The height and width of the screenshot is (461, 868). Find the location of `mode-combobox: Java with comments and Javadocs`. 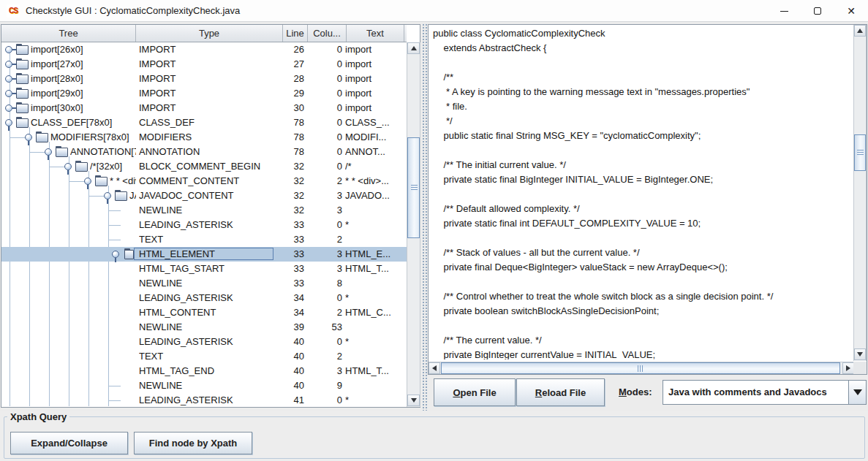

mode-combobox: Java with comments and Javadocs is located at coordinates (765, 392).